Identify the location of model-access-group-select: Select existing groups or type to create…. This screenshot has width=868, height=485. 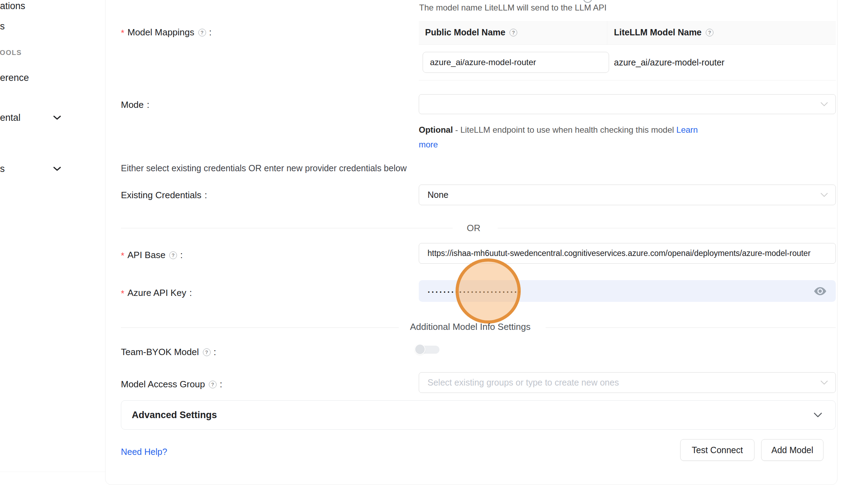
(627, 382).